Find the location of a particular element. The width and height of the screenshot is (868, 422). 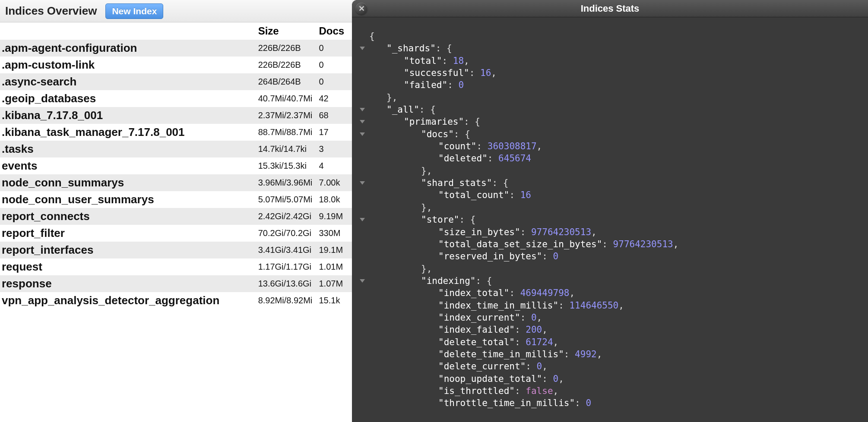

index-name: .geoip_databases is located at coordinates (128, 98).